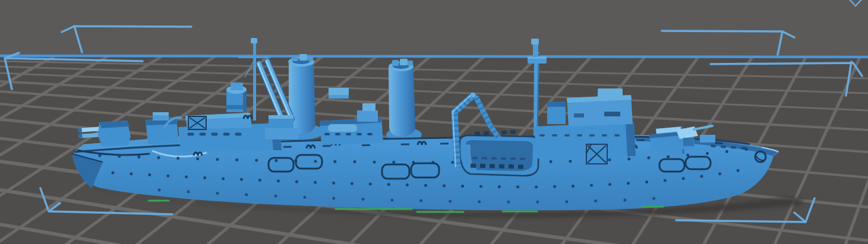 This screenshot has height=244, width=868. I want to click on foremast-top, so click(254, 40).